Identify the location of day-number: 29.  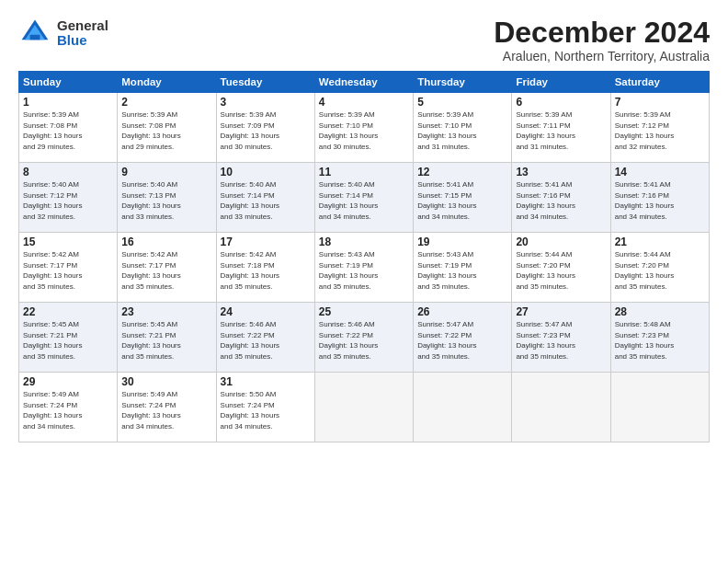
(68, 382).